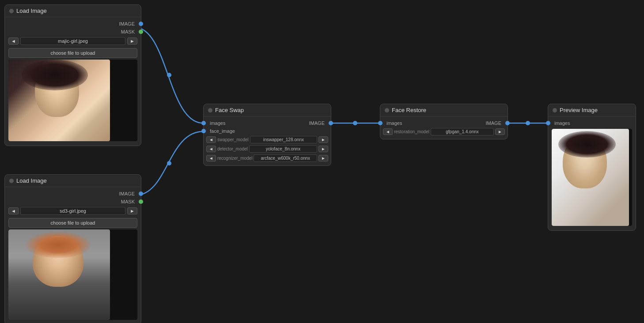  I want to click on face-swap-recognizer-prev-btn: ◄, so click(211, 158).